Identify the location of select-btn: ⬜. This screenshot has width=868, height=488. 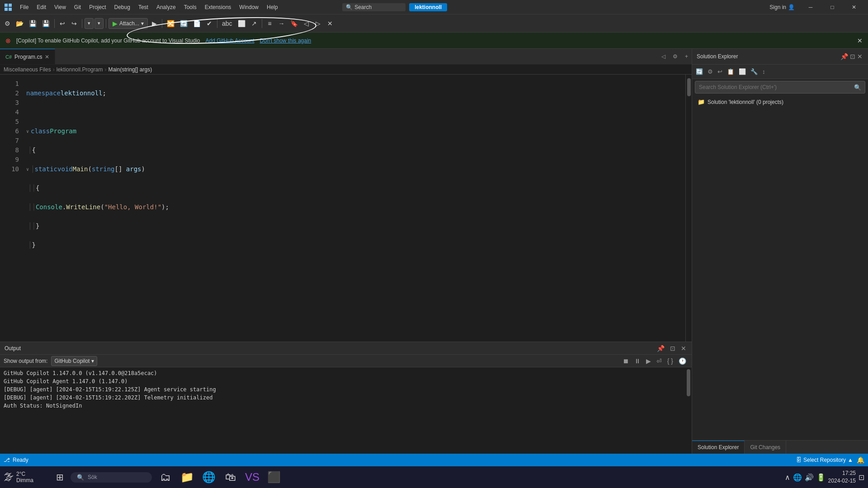
(241, 23).